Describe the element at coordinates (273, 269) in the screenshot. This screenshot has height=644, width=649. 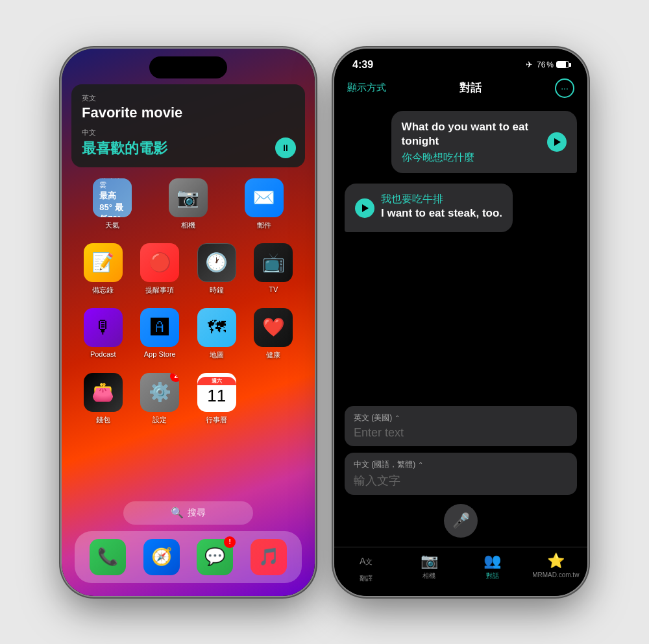
I see `app-tv: 📺 TV` at that location.